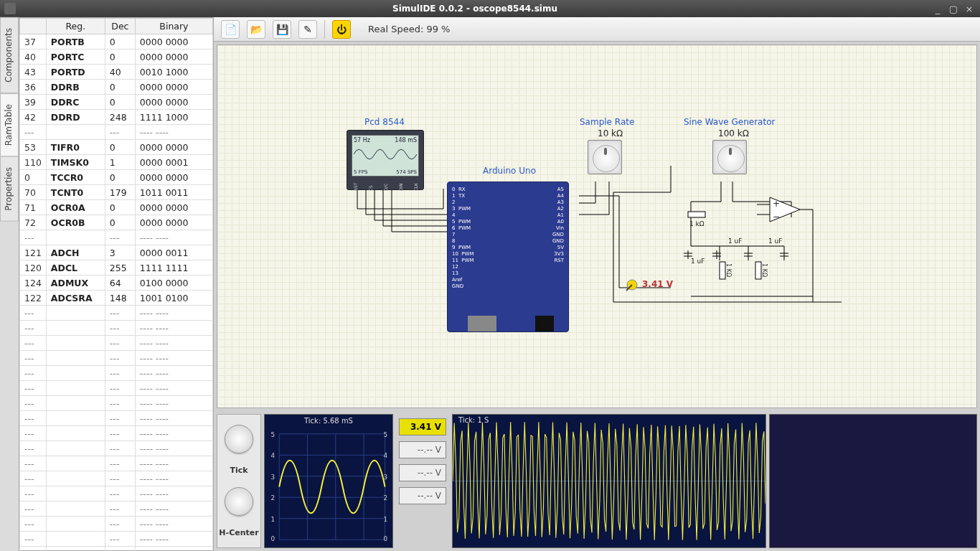 The height and width of the screenshot is (551, 980). I want to click on table-row: 43PORTD400010 1000, so click(116, 72).